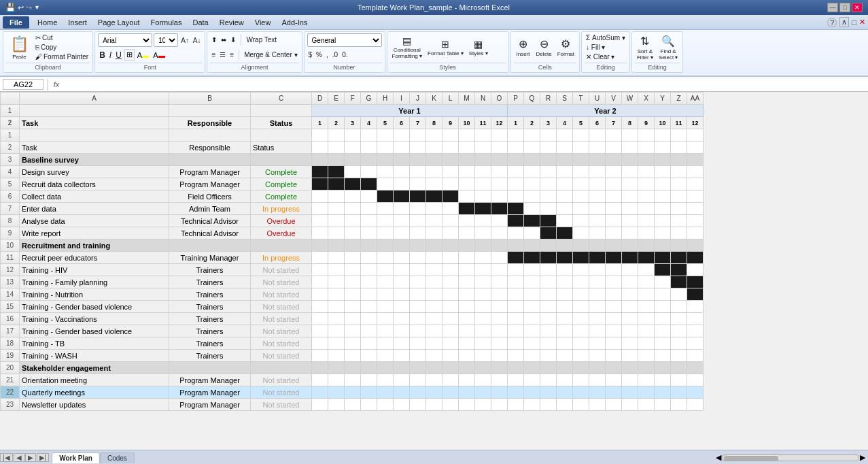  Describe the element at coordinates (16, 22) in the screenshot. I see `file-menu: File` at that location.